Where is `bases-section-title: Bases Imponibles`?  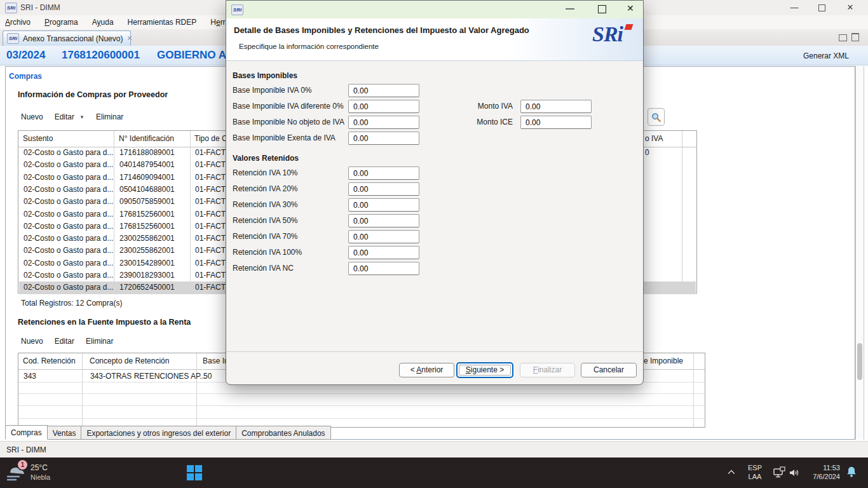
bases-section-title: Bases Imponibles is located at coordinates (265, 76).